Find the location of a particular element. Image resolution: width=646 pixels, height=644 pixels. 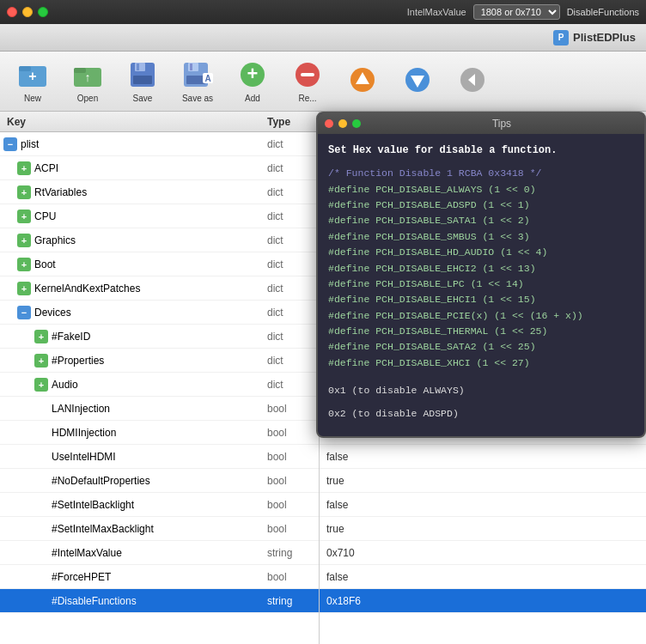

close-button is located at coordinates (12, 12).